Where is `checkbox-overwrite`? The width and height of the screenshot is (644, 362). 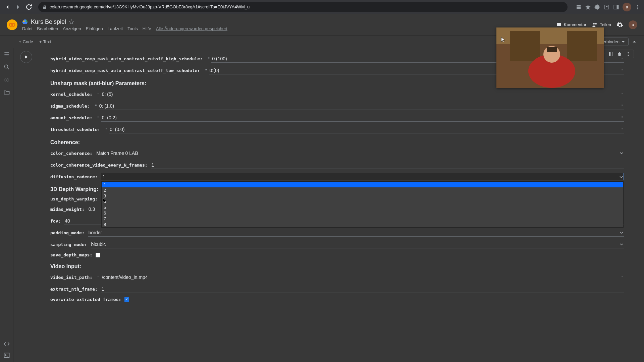 checkbox-overwrite is located at coordinates (127, 300).